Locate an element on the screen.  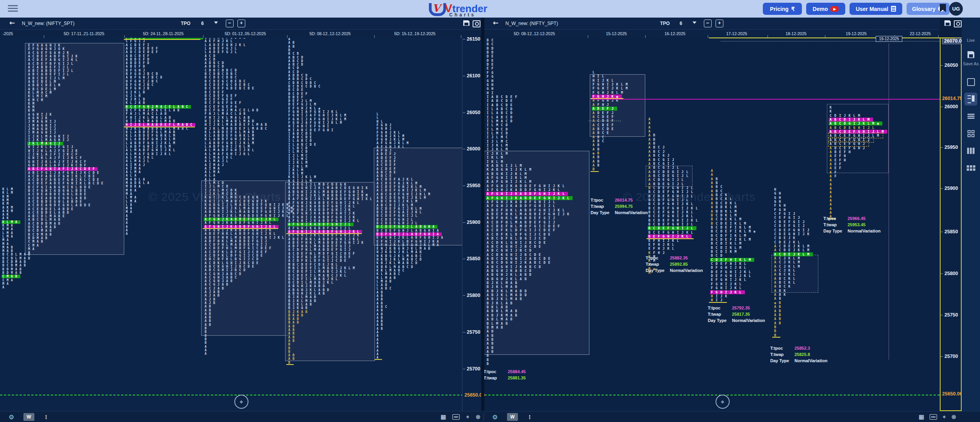
layout-grid-3x2-button is located at coordinates (971, 168).